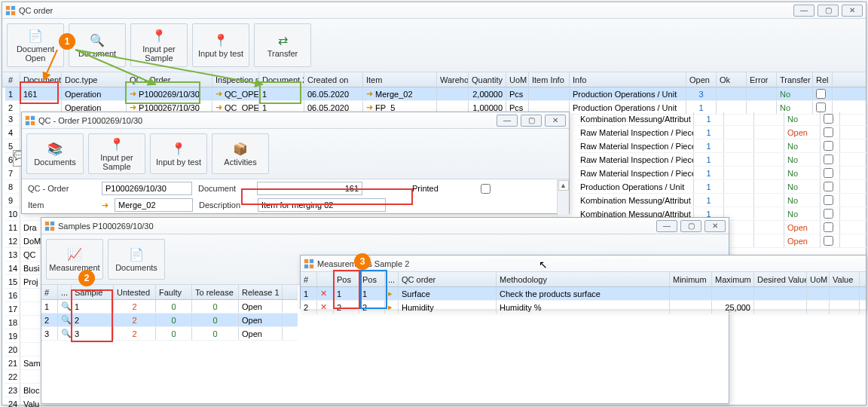  What do you see at coordinates (583, 308) in the screenshot?
I see `table-row: 2 ✕ 2 2 ▸ Humidity Humidity % 25,000` at bounding box center [583, 308].